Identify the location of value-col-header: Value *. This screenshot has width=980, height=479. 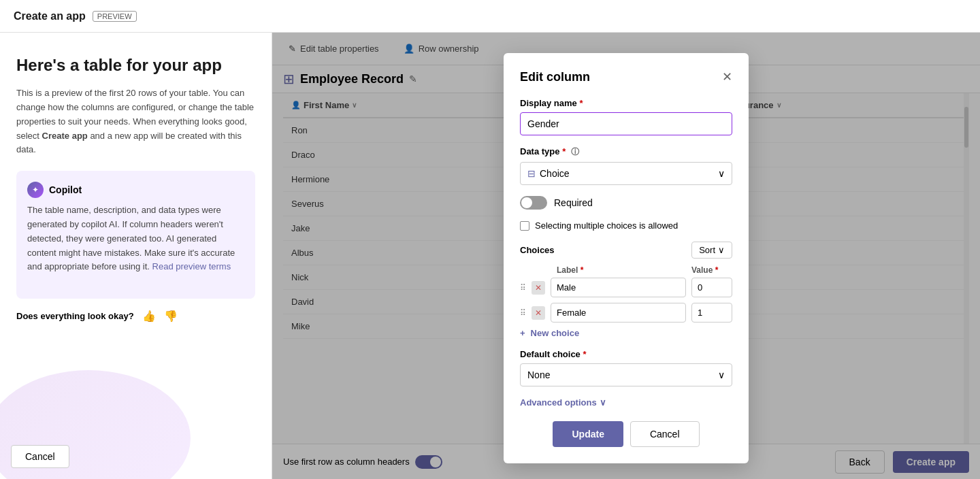
(712, 270).